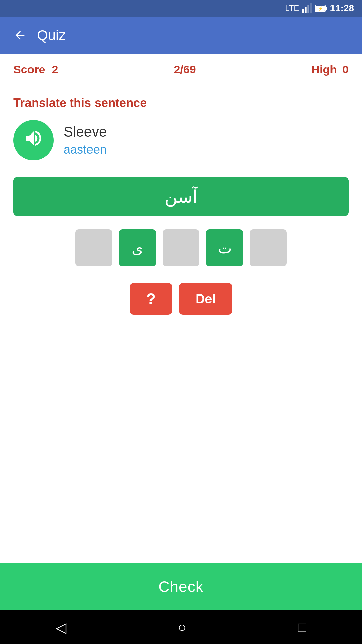 This screenshot has width=362, height=644. Describe the element at coordinates (181, 299) in the screenshot. I see `action-buttons: ? Del` at that location.